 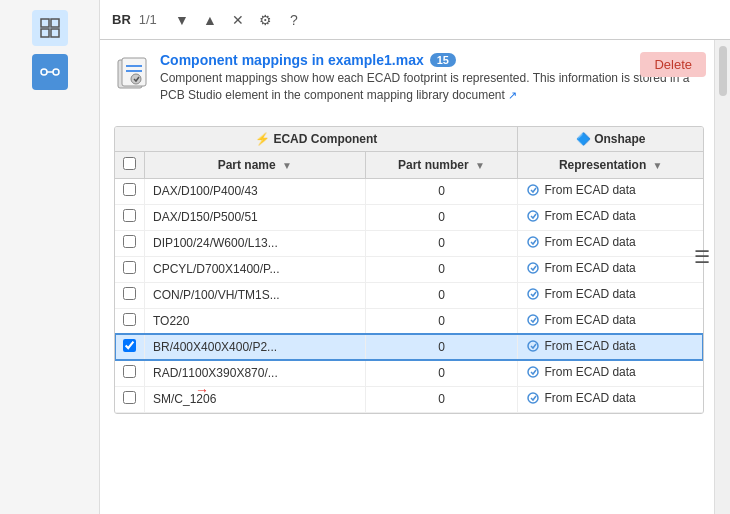 What do you see at coordinates (442, 164) in the screenshot?
I see `part-number-header: Part number ▼` at bounding box center [442, 164].